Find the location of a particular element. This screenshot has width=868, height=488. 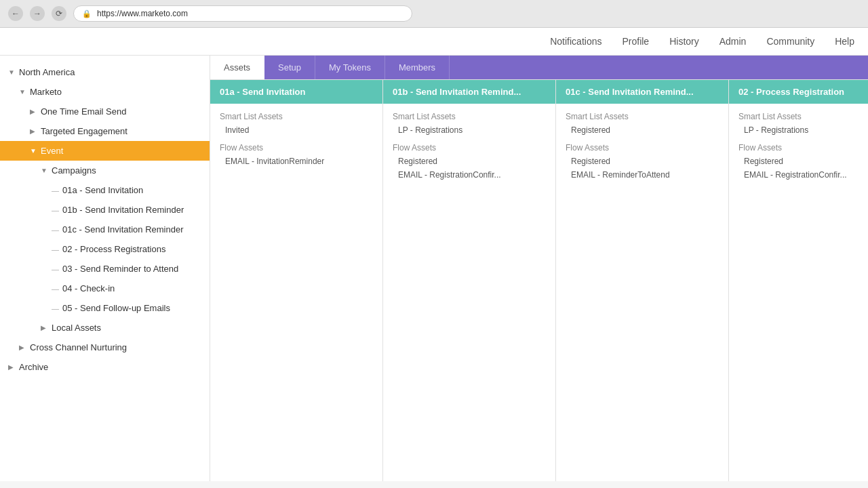

sidebar-label: 01a - Send Invitation is located at coordinates (103, 190).